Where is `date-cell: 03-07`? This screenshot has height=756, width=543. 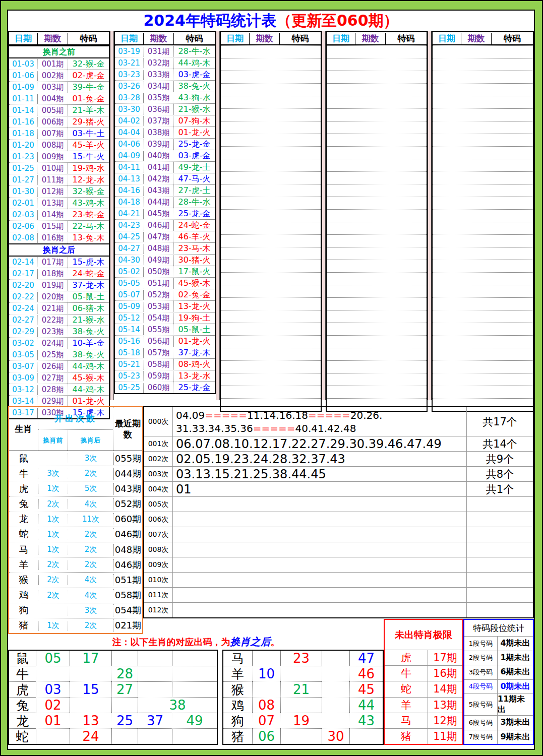 date-cell: 03-07 is located at coordinates (23, 366).